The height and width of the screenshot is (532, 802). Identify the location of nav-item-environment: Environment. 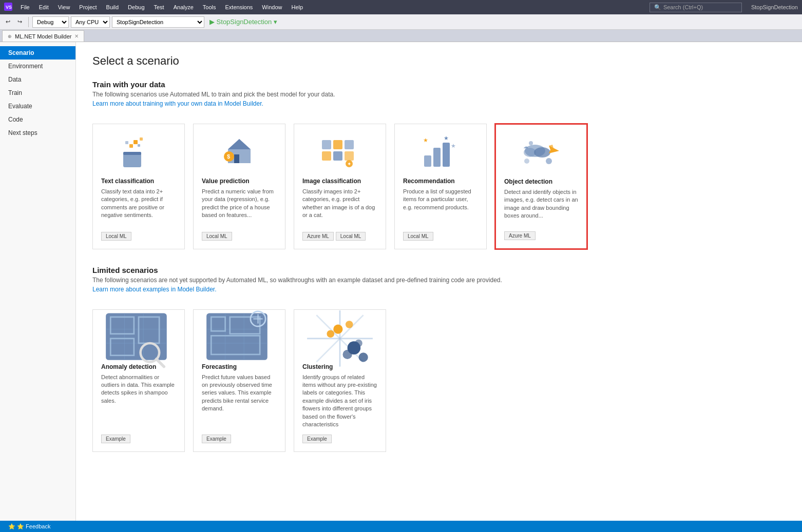
(38, 66).